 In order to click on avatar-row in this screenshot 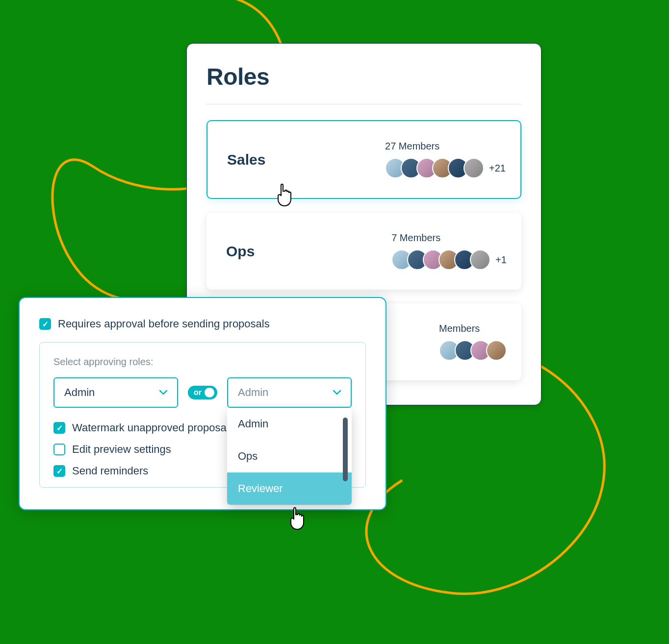, I will do `click(473, 350)`.